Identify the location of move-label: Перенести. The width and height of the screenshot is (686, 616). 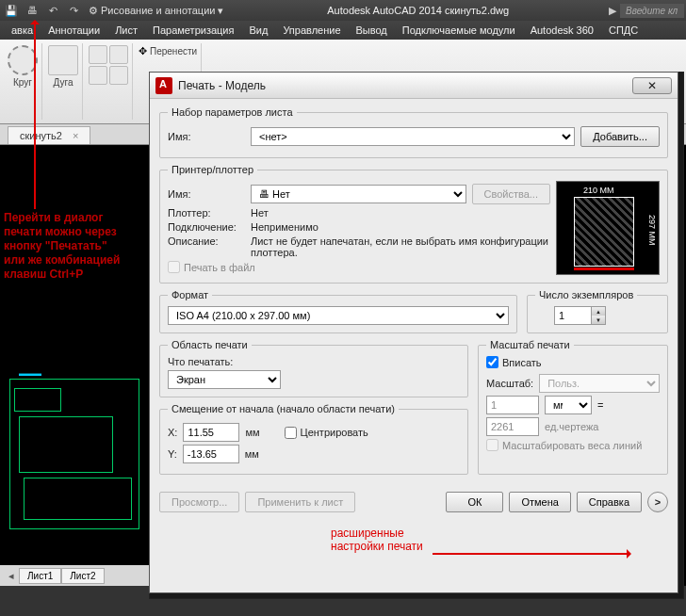
(173, 51).